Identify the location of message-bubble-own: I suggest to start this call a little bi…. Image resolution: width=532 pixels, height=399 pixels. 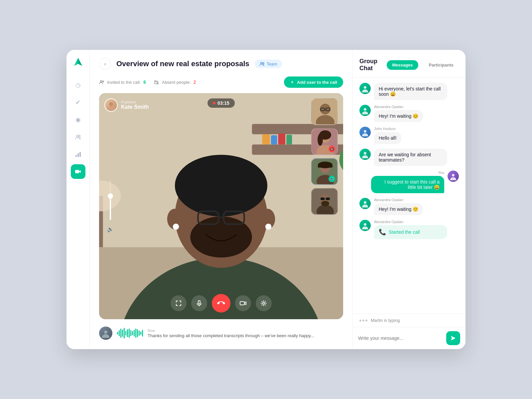
(408, 185).